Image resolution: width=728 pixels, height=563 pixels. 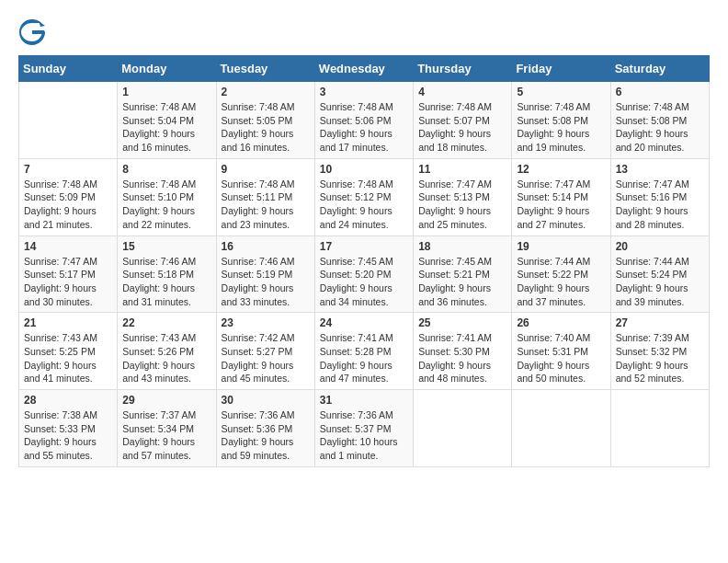 I want to click on day-cell: 1Sunrise: 7:48 AMSunset: 5:04 PMDaylight…, so click(x=167, y=121).